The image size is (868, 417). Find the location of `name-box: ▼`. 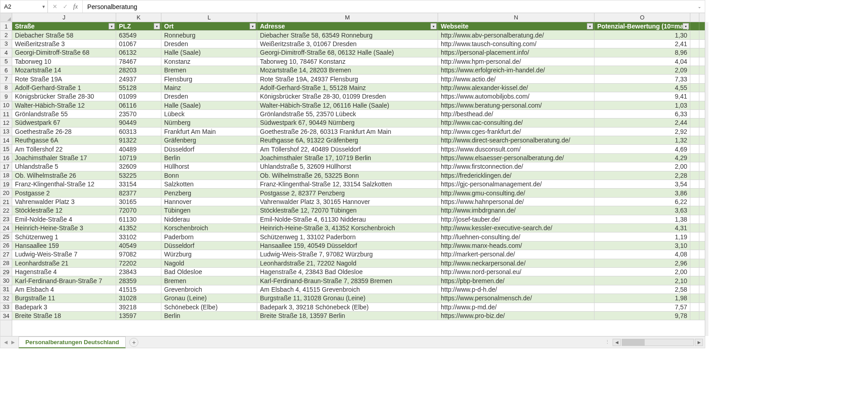

name-box: ▼ is located at coordinates (24, 6).